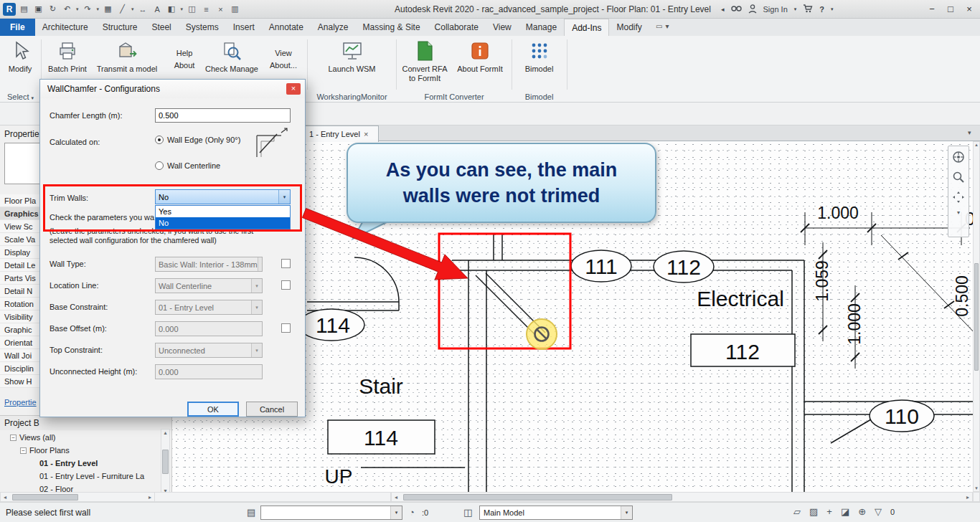 The width and height of the screenshot is (980, 522). What do you see at coordinates (20, 97) in the screenshot?
I see `panel-label-select: Select ▾` at bounding box center [20, 97].